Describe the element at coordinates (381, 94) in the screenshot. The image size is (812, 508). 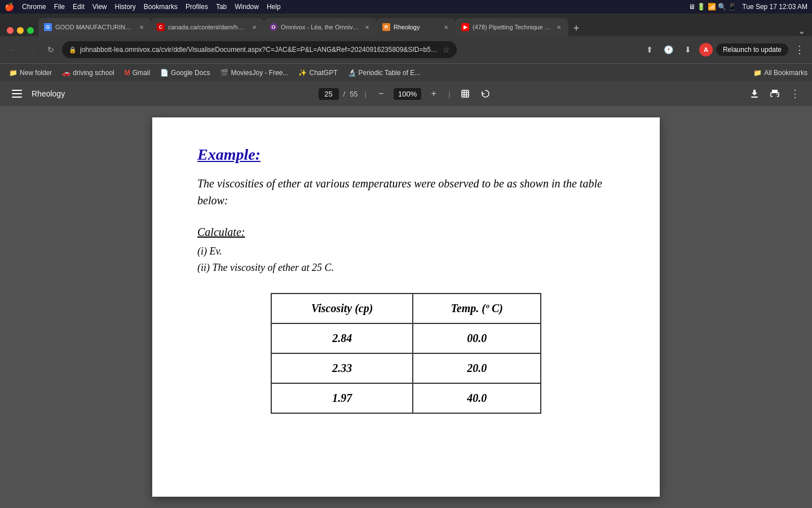
I see `zoom-out-button: −` at that location.